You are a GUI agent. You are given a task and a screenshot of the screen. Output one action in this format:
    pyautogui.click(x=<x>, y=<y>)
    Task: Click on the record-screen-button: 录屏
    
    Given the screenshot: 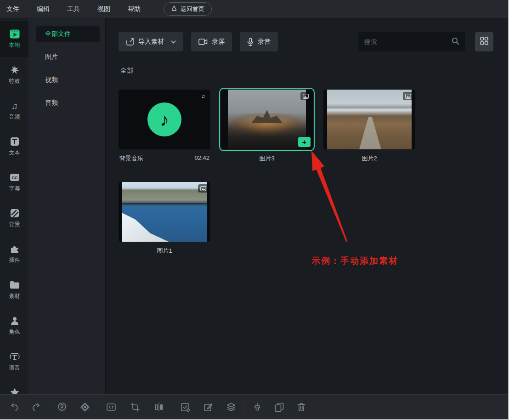 What is the action you would take?
    pyautogui.click(x=211, y=42)
    